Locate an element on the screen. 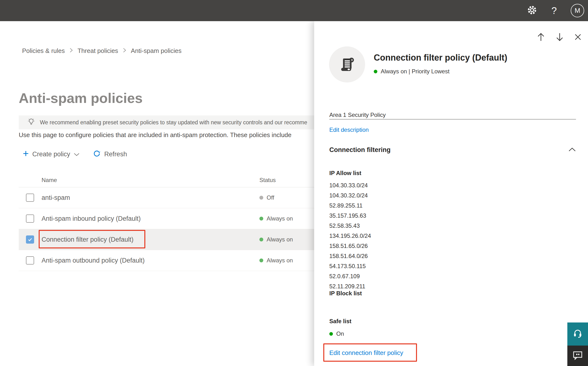 This screenshot has width=588, height=366. feedback-button is located at coordinates (578, 356).